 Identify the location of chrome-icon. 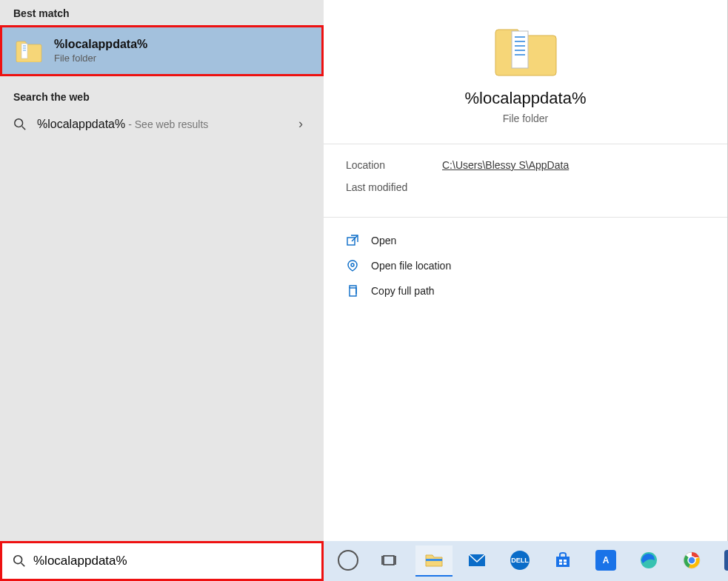
(692, 561).